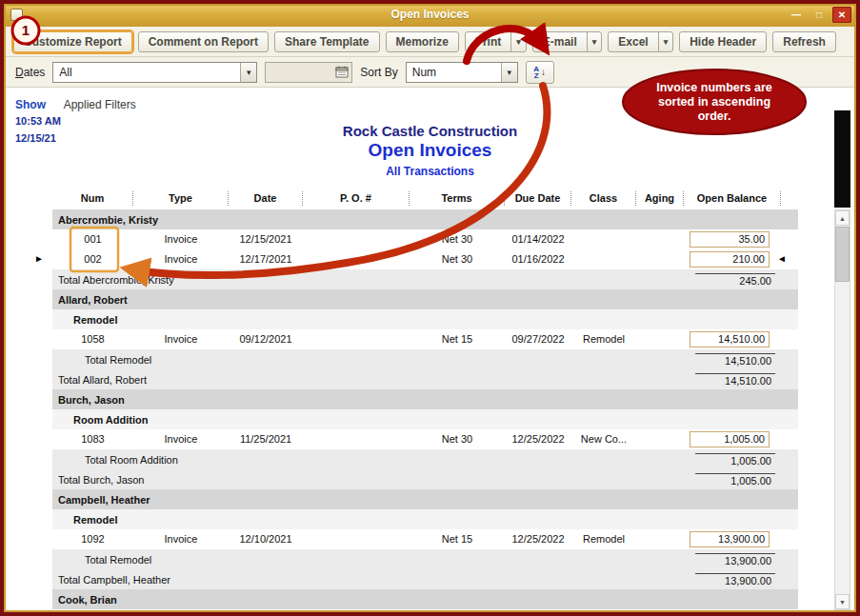 This screenshot has height=616, width=860. What do you see at coordinates (76, 105) in the screenshot?
I see `show-row: Show Applied Filters` at bounding box center [76, 105].